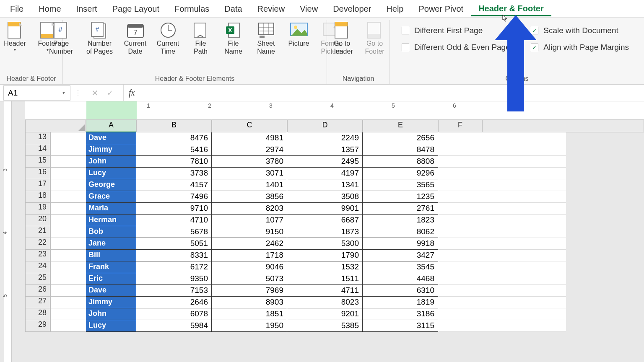  I want to click on picture-button: Picture, so click(299, 34).